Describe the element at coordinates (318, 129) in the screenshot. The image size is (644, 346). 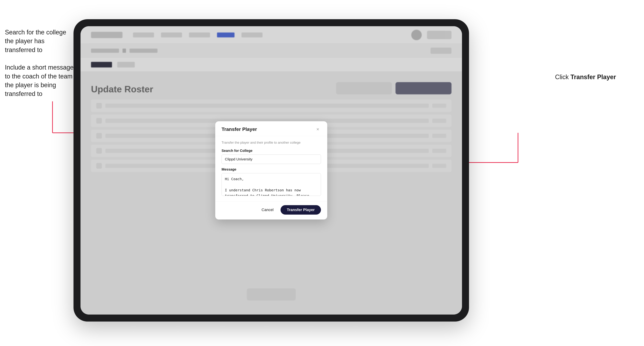
I see `modal-close-button: ×` at that location.